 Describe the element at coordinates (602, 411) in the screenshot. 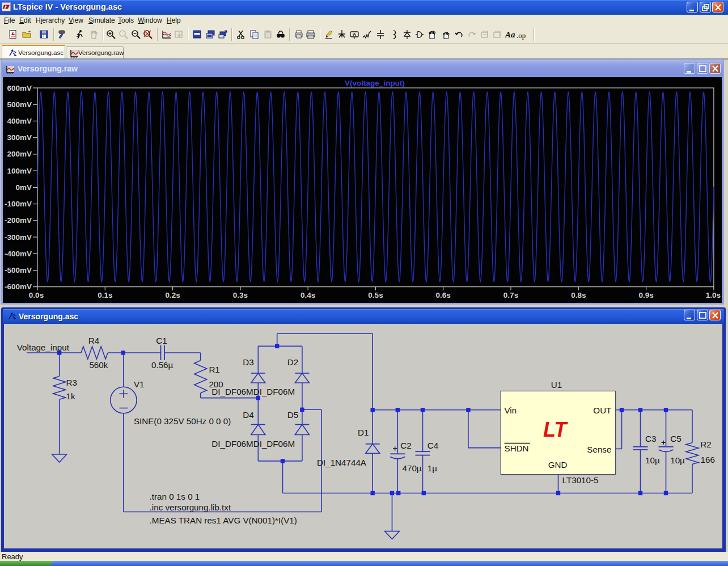

I see `svg-text: OUT` at that location.